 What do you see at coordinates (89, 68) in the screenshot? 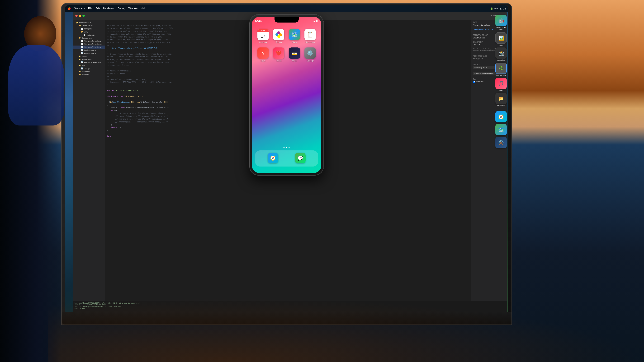
I see `nav-item: 📄 main.js` at bounding box center [89, 68].